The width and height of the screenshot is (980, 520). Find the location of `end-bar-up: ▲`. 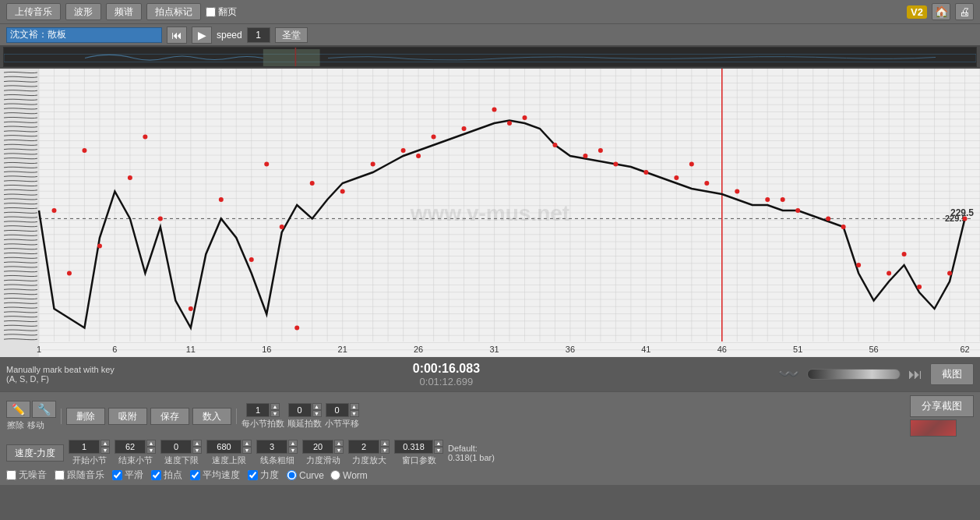

end-bar-up: ▲ is located at coordinates (151, 443).